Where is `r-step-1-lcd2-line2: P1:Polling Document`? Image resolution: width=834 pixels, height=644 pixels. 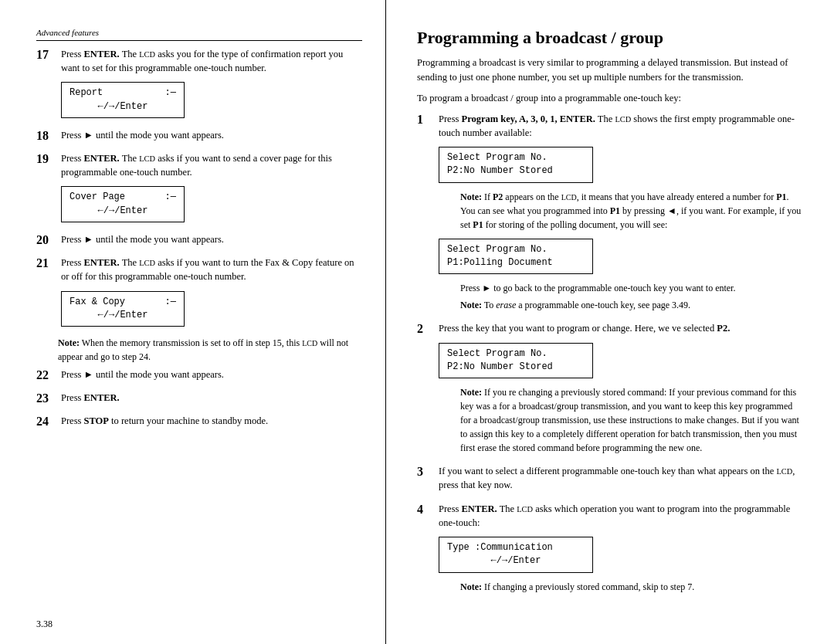 r-step-1-lcd2-line2: P1:Polling Document is located at coordinates (516, 263).